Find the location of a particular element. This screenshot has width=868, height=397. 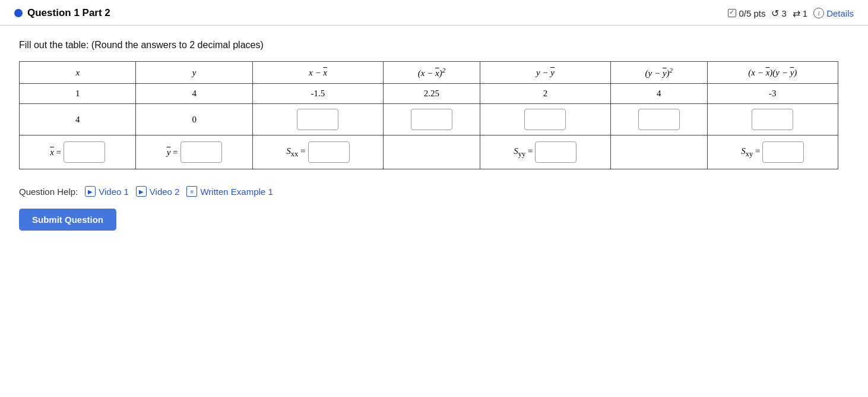

undo-icon: ↺ is located at coordinates (775, 13).